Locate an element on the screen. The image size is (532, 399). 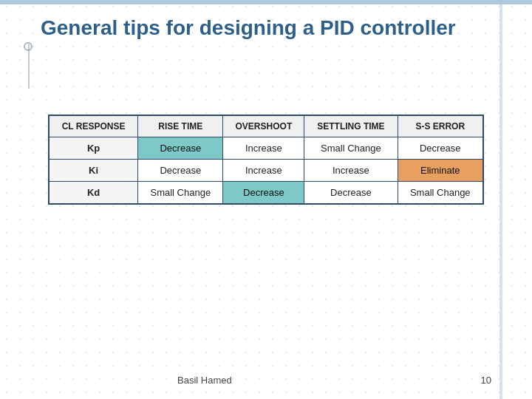
cell-settling-time: Small Change is located at coordinates (351, 149).